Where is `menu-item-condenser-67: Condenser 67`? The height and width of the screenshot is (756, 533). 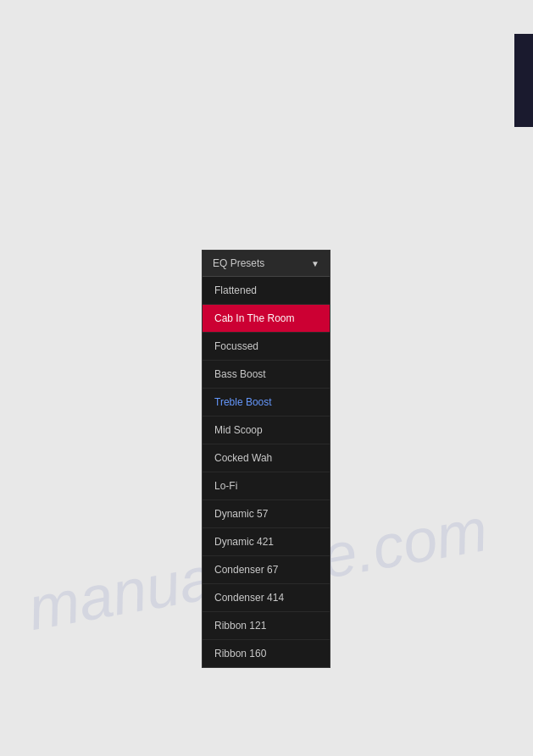
menu-item-condenser-67: Condenser 67 is located at coordinates (266, 571).